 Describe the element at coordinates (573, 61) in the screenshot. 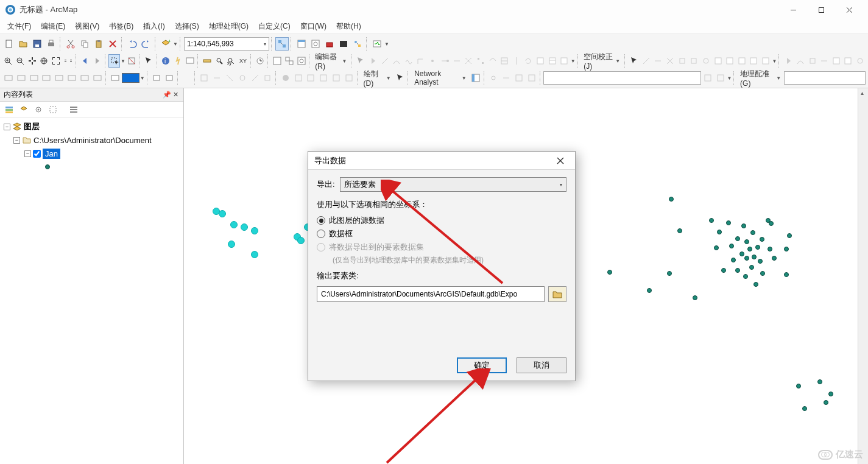

I see `editor-dropdown-icon: ▼` at that location.